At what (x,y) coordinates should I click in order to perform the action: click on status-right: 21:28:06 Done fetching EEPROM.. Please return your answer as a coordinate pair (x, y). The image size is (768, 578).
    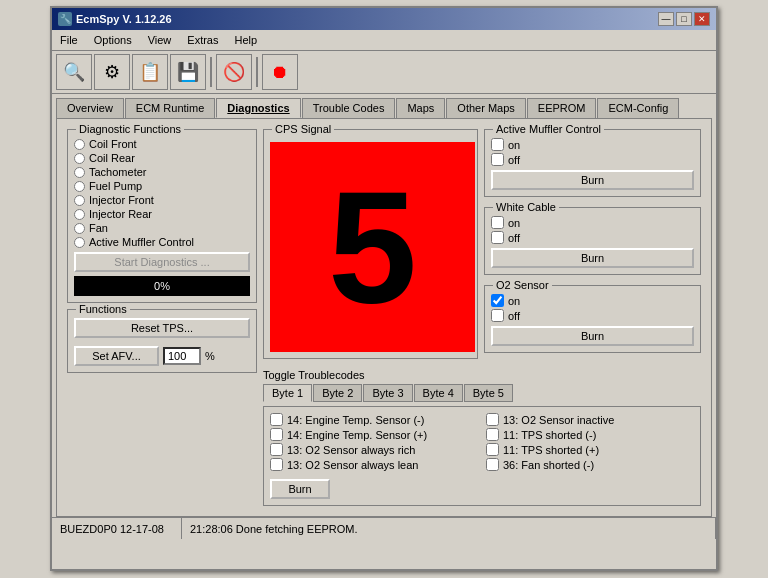
    Looking at the image, I should click on (449, 528).